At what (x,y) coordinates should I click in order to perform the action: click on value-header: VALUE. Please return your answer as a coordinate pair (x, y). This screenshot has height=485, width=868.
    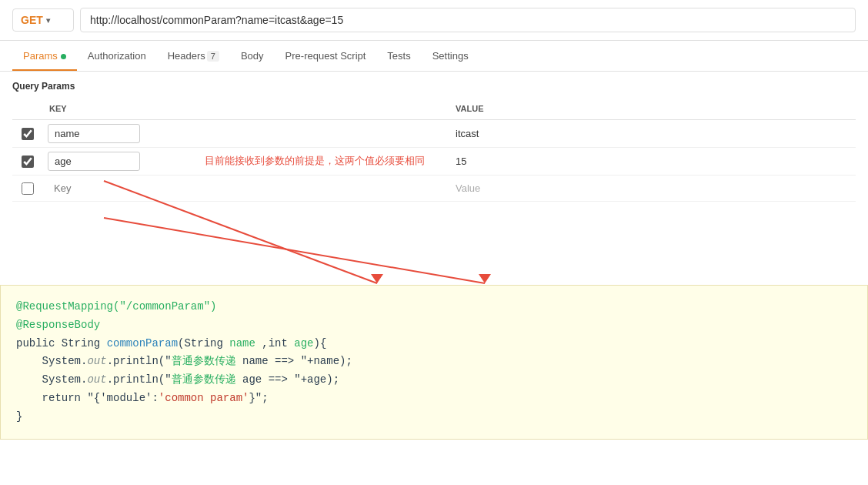
    Looking at the image, I should click on (653, 109).